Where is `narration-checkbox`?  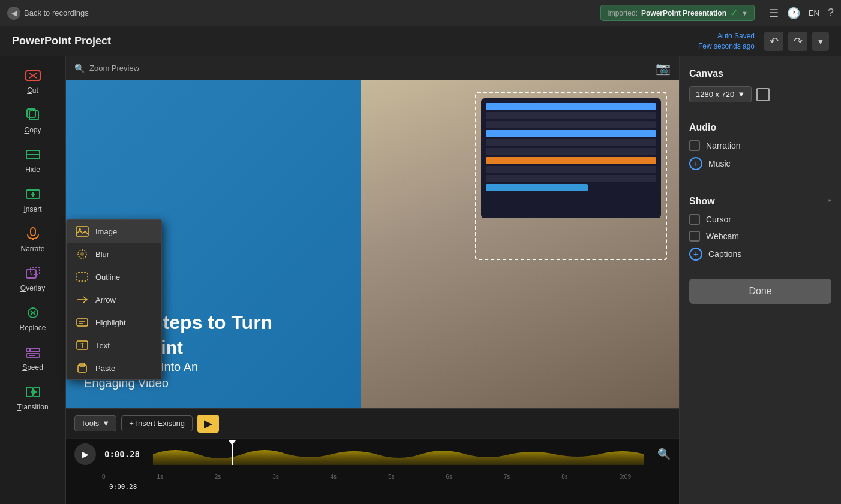
narration-checkbox is located at coordinates (695, 146).